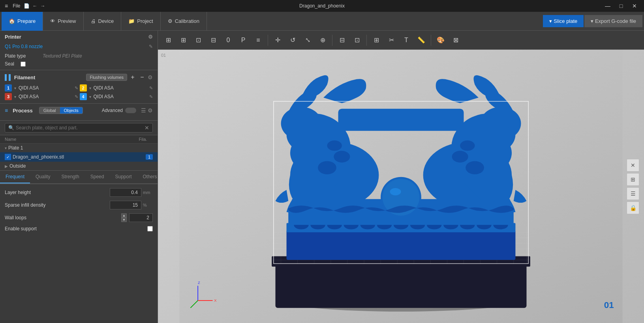  What do you see at coordinates (150, 229) in the screenshot?
I see `enable-support-checkbox` at bounding box center [150, 229].